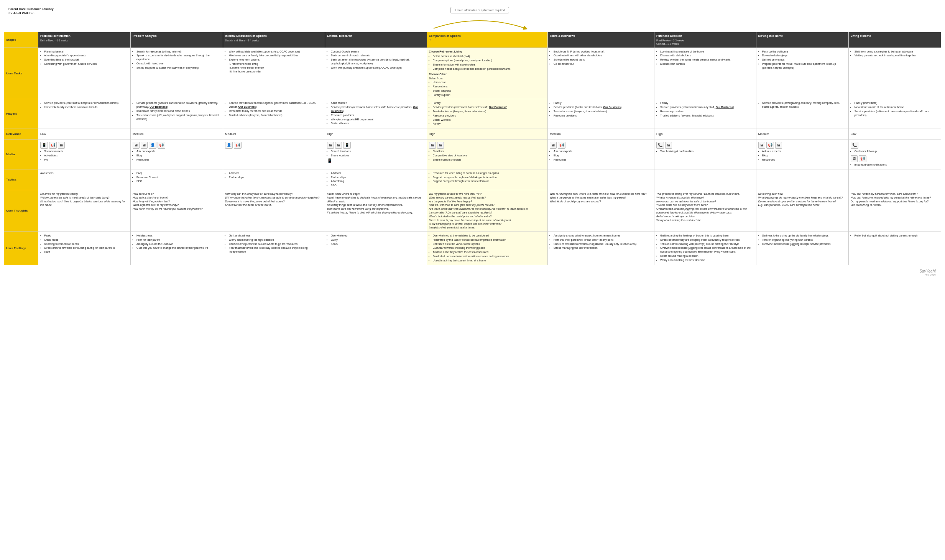  Describe the element at coordinates (177, 74) in the screenshot. I see `user-tasks-cell-2: Search for resources (offline, internet)…` at that location.